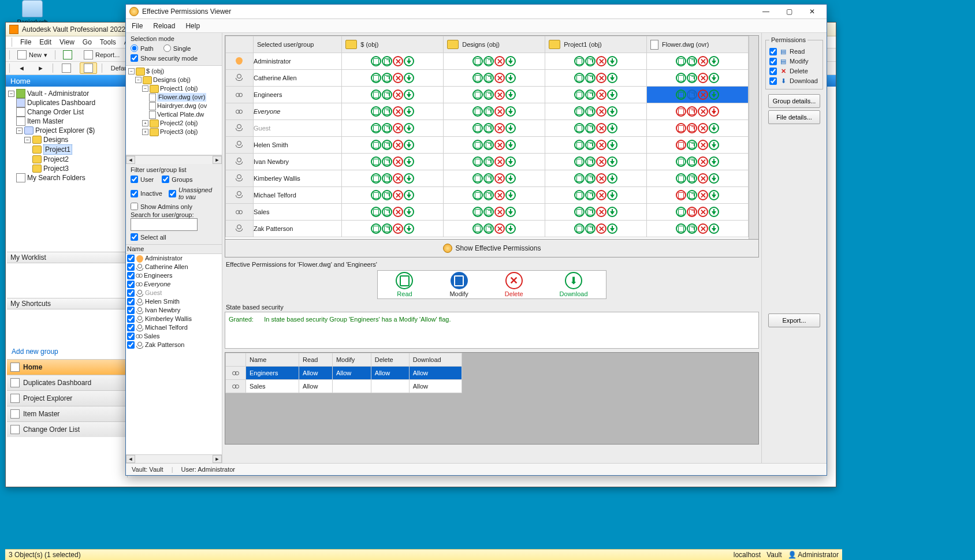 The image size is (975, 560). What do you see at coordinates (174, 267) in the screenshot?
I see `name-row: Catherine Allen` at bounding box center [174, 267].